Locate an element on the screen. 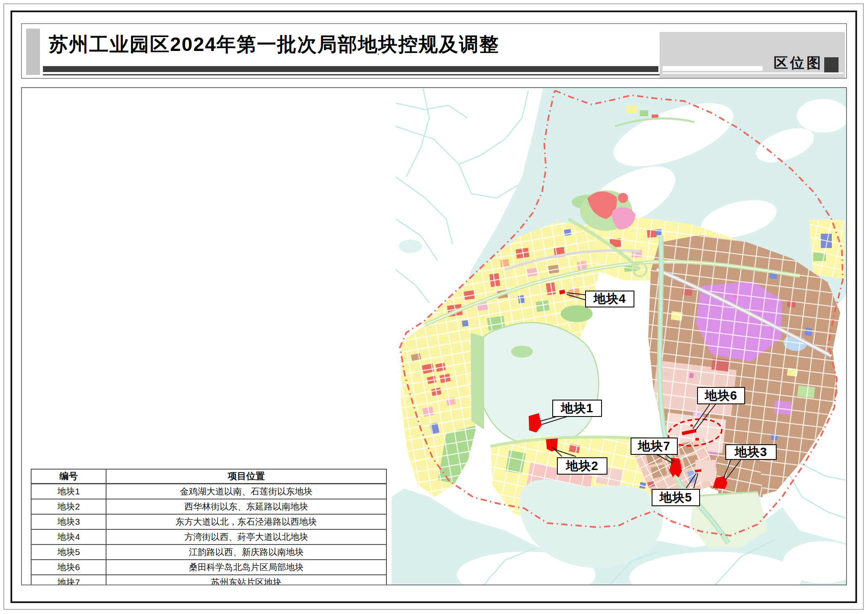 Image resolution: width=868 pixels, height=614 pixels. plot-7-label: 地块7 is located at coordinates (654, 446).